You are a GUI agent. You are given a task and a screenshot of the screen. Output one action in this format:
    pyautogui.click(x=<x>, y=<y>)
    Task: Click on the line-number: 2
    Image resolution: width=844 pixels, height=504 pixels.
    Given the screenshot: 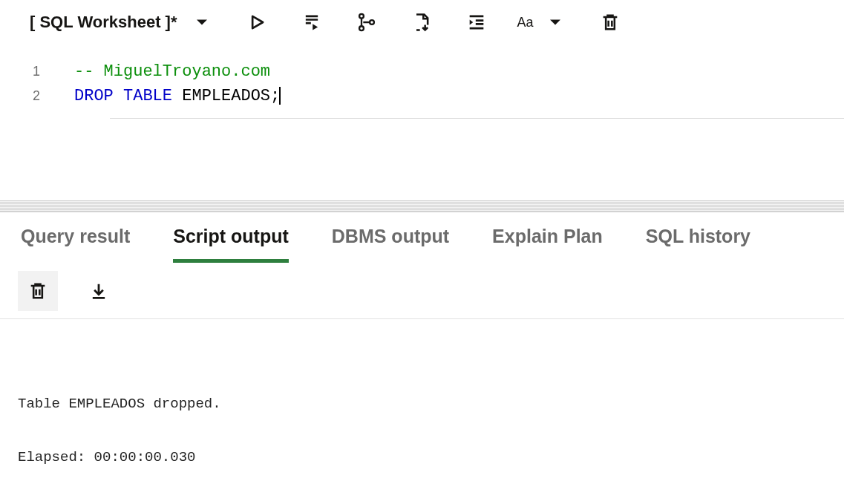 What is the action you would take?
    pyautogui.click(x=37, y=96)
    